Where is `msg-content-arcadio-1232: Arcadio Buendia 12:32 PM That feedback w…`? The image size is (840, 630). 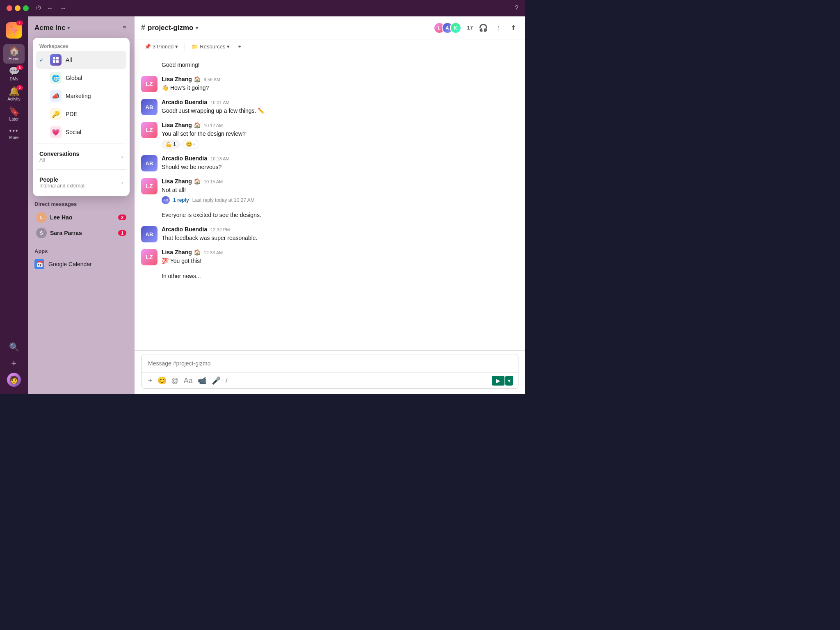
msg-content-arcadio-1232: Arcadio Buendia 12:32 PM That feedback w… is located at coordinates (340, 234).